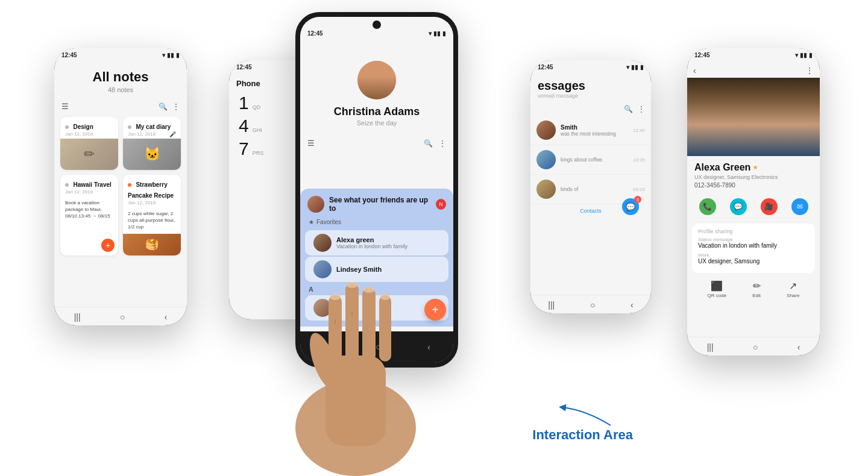  What do you see at coordinates (551, 305) in the screenshot?
I see `msg-nav-menu: |||` at bounding box center [551, 305].